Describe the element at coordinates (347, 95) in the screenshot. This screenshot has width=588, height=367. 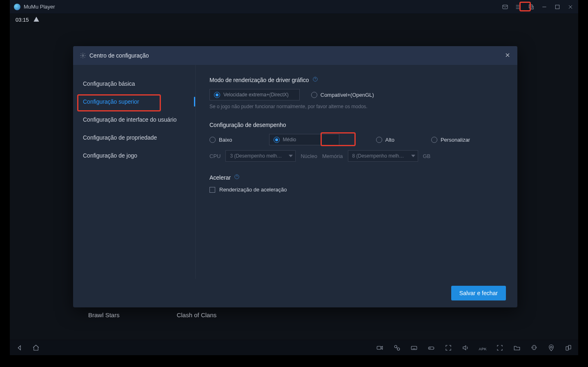
I see `radio-label: Compatível+(OpenGL)` at that location.